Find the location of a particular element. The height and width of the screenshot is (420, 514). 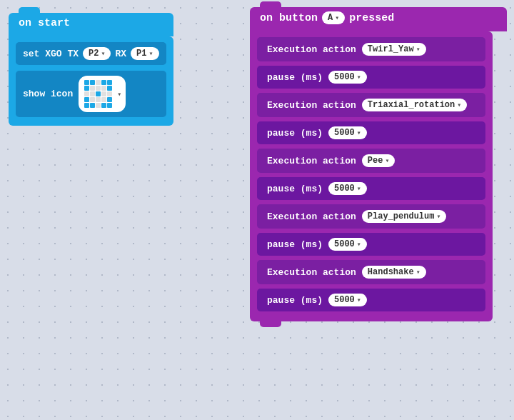

exec-dropdown-2: Triaxial_rotation is located at coordinates (414, 105).